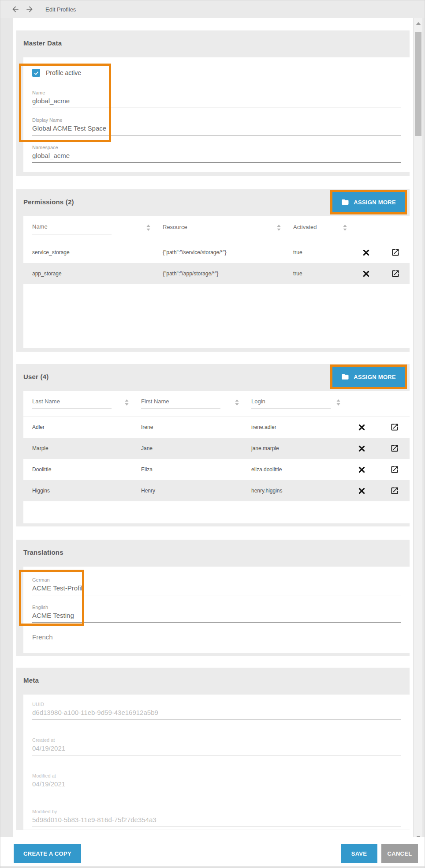 The height and width of the screenshot is (868, 425). What do you see at coordinates (345, 377) in the screenshot?
I see `folder-icon` at bounding box center [345, 377].